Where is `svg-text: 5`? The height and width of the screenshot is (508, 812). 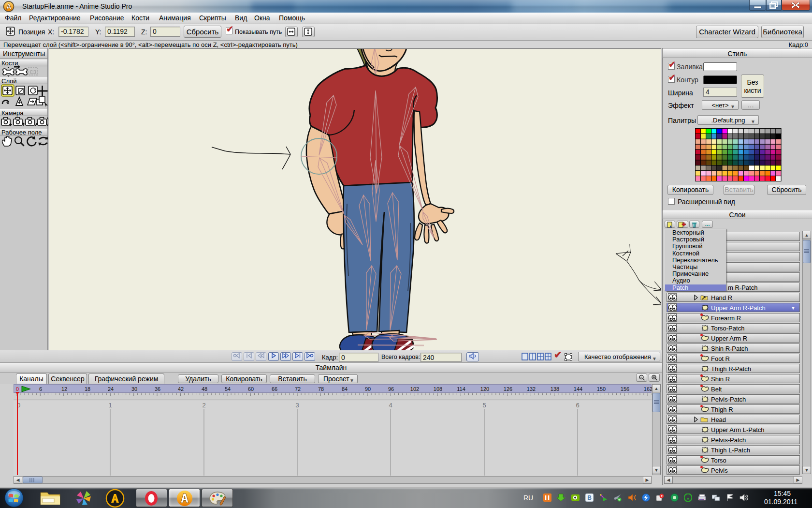
svg-text: 5 is located at coordinates (484, 405).